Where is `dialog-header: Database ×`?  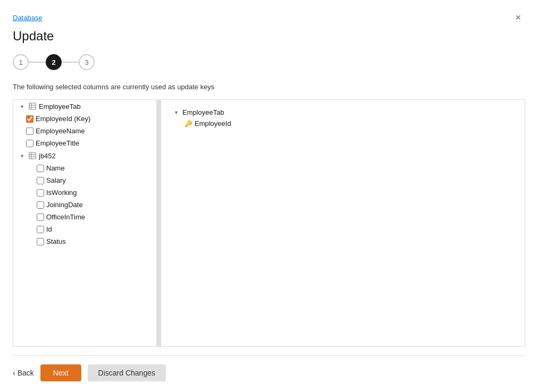 dialog-header: Database × is located at coordinates (269, 18).